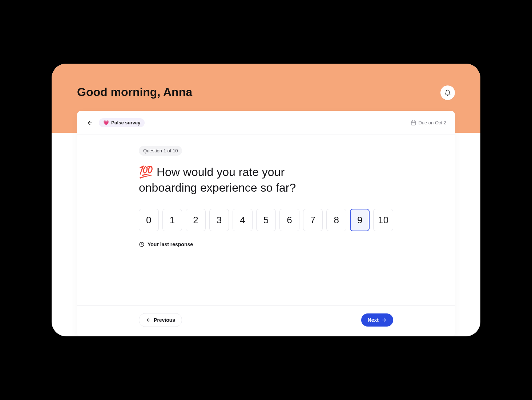  Describe the element at coordinates (377, 320) in the screenshot. I see `next-button: Next` at that location.